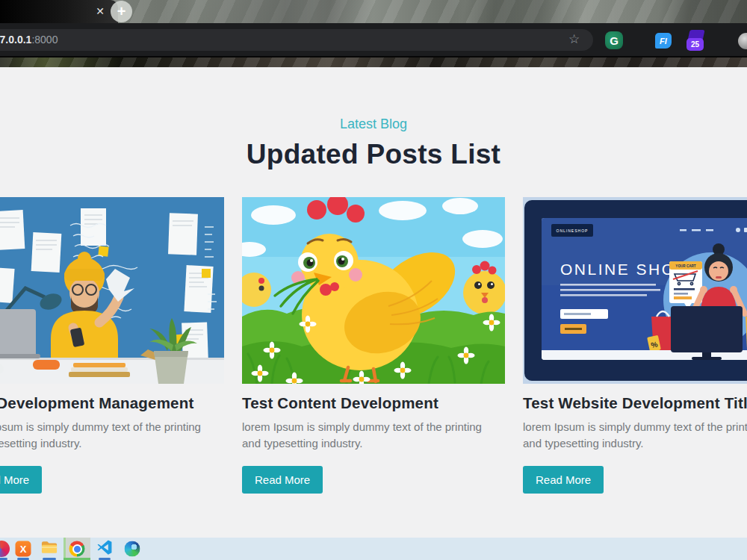 The height and width of the screenshot is (560, 747). Describe the element at coordinates (112, 403) in the screenshot. I see `blog-card-title: Test Development Management` at that location.